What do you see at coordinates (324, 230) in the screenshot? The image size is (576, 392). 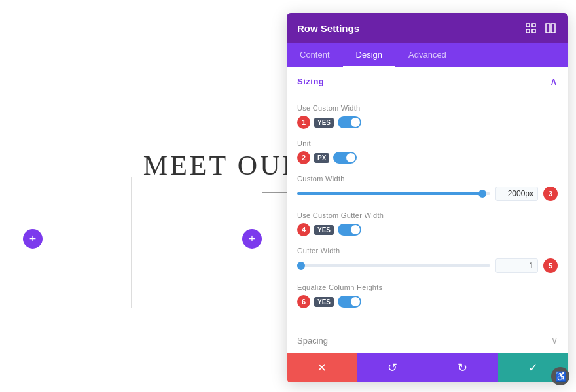 I see `use-custom-gutter-yes-label: YES` at bounding box center [324, 230].